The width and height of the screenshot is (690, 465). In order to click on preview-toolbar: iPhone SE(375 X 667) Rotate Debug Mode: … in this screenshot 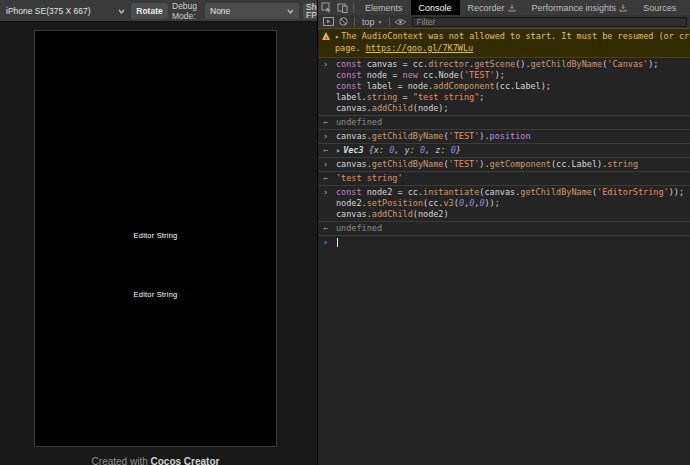, I will do `click(158, 11)`.